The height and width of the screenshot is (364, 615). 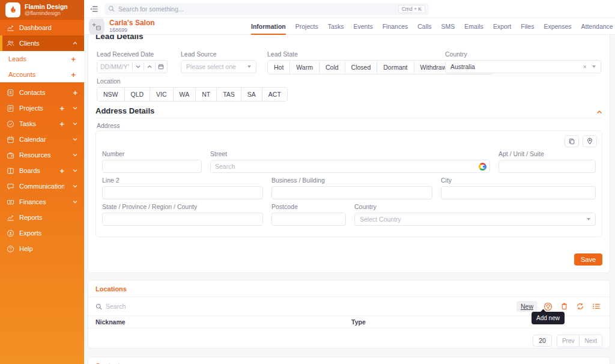 I want to click on map-pin-icon, so click(x=590, y=141).